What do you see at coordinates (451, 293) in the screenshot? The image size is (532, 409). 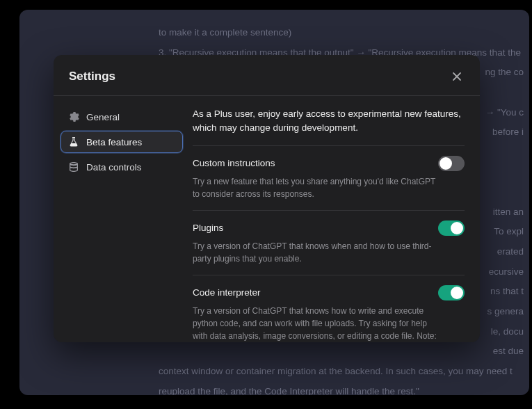 I see `toggle-code-interpreter` at bounding box center [451, 293].